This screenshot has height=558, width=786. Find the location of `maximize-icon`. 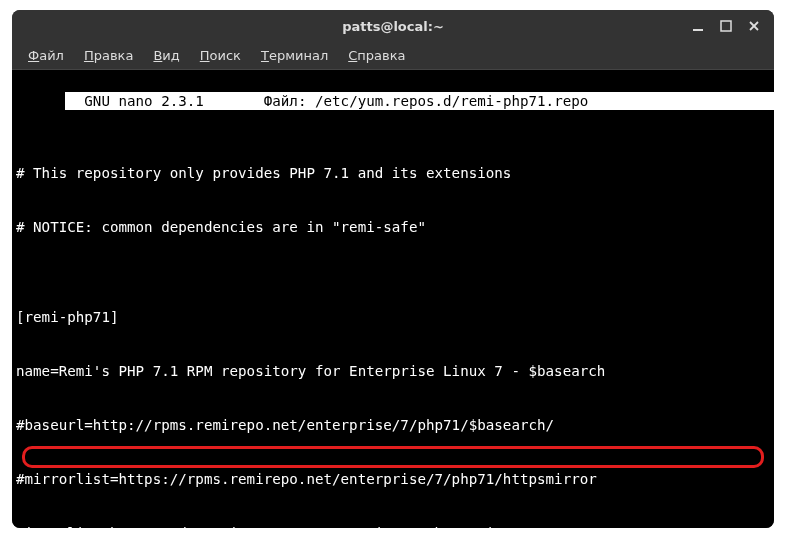

maximize-icon is located at coordinates (726, 26).